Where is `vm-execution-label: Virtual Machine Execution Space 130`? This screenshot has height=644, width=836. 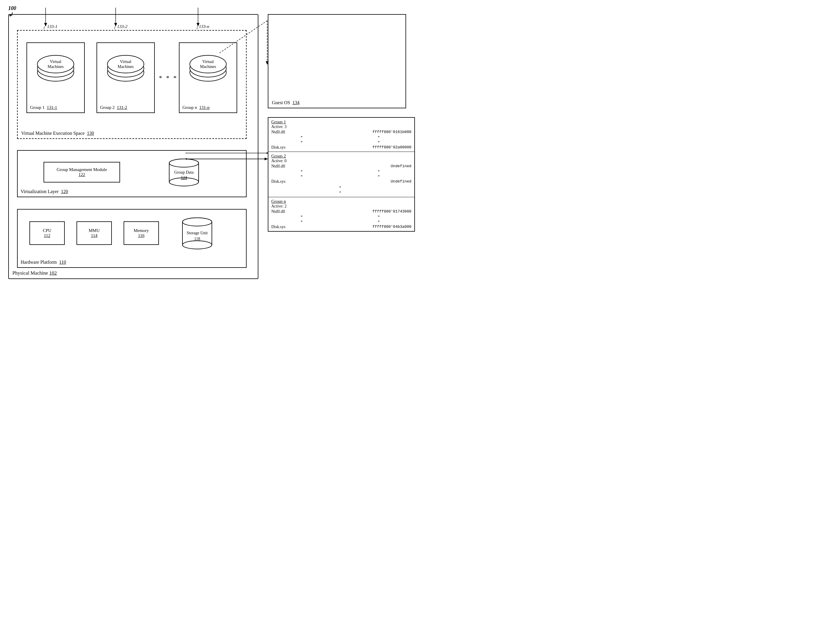
vm-execution-label: Virtual Machine Execution Space 130 is located at coordinates (57, 133).